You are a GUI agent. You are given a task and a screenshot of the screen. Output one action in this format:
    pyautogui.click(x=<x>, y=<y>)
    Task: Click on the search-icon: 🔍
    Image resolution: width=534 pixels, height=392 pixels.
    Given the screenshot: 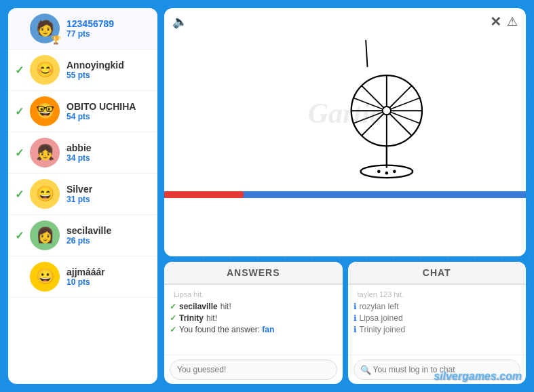 What is the action you would take?
    pyautogui.click(x=366, y=370)
    